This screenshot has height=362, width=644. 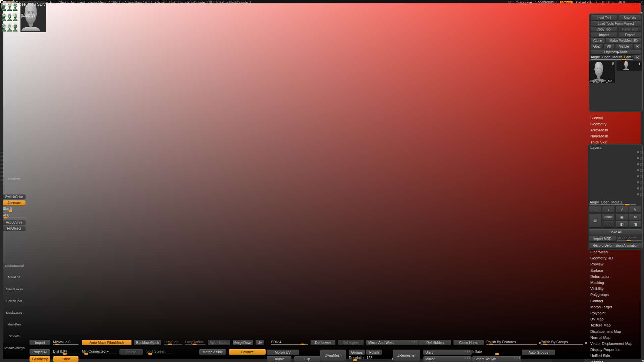 What do you see at coordinates (25, 4) in the screenshot?
I see `popup-item-angry-close-mou-sdiv-4: Angry_Close_Mou SDiv 4` at bounding box center [25, 4].